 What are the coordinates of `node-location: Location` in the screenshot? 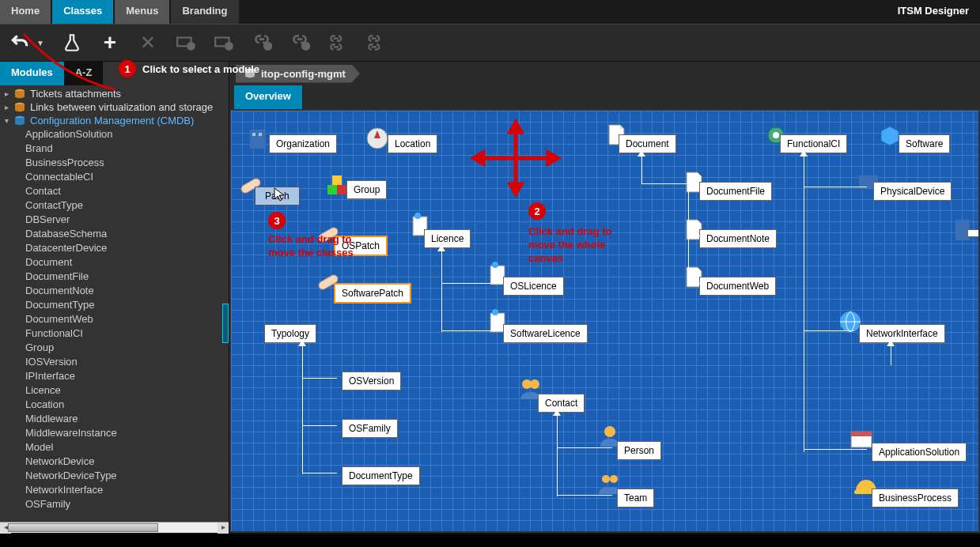 It's located at (413, 144).